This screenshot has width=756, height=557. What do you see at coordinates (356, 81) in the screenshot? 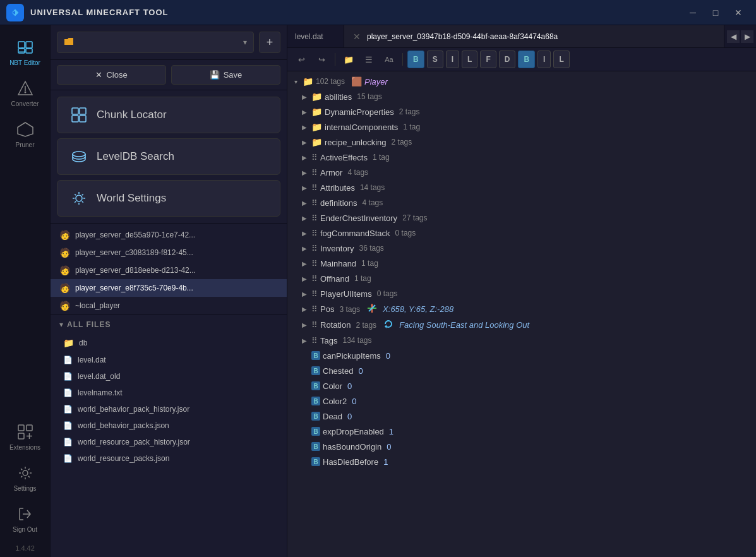
I see `player-head-icon: 🟫` at bounding box center [356, 81].